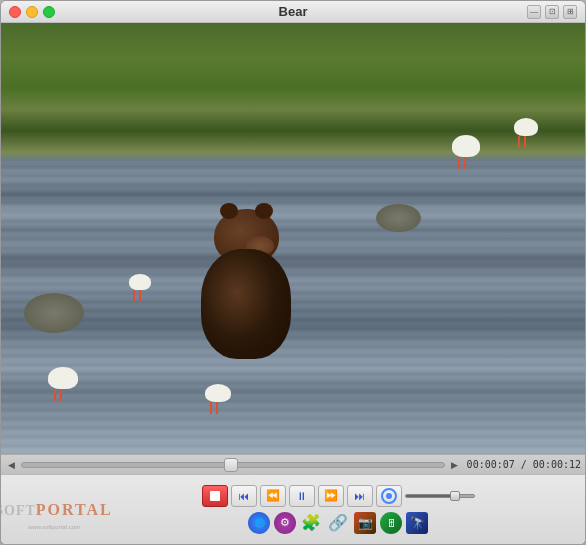 The width and height of the screenshot is (586, 545). What do you see at coordinates (392, 523) in the screenshot?
I see `equalizer-icon: 🎚` at bounding box center [392, 523].